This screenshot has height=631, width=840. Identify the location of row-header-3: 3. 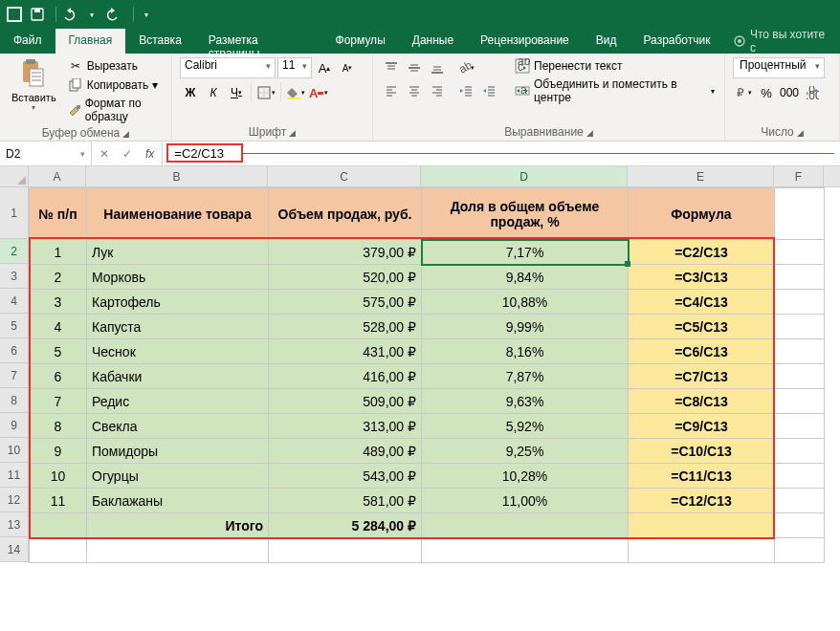
(13, 276).